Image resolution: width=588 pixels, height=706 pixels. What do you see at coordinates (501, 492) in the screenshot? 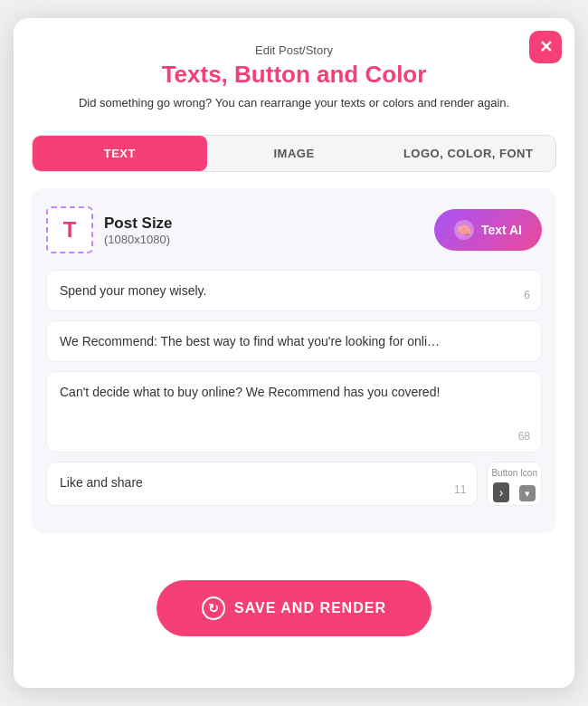
I see `button-icon-arrow-btn: ›` at bounding box center [501, 492].